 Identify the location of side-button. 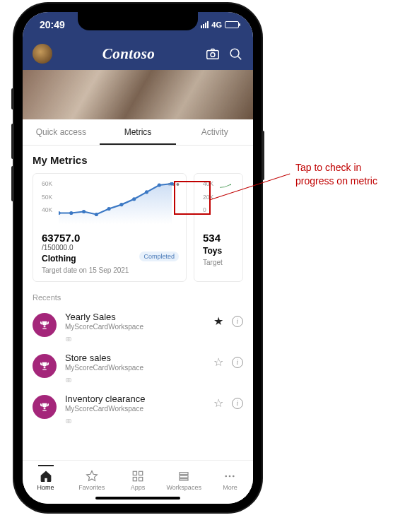
(13, 99).